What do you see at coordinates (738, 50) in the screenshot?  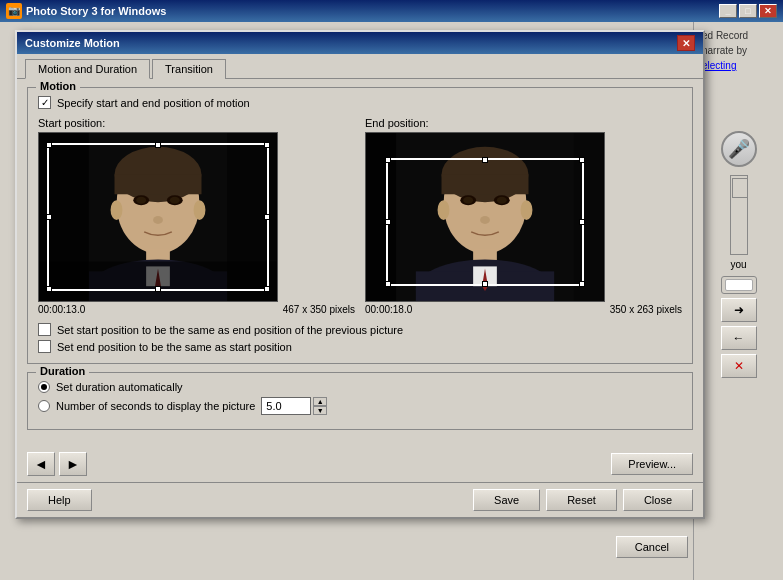 I see `right-panel-text2: narrate by` at bounding box center [738, 50].